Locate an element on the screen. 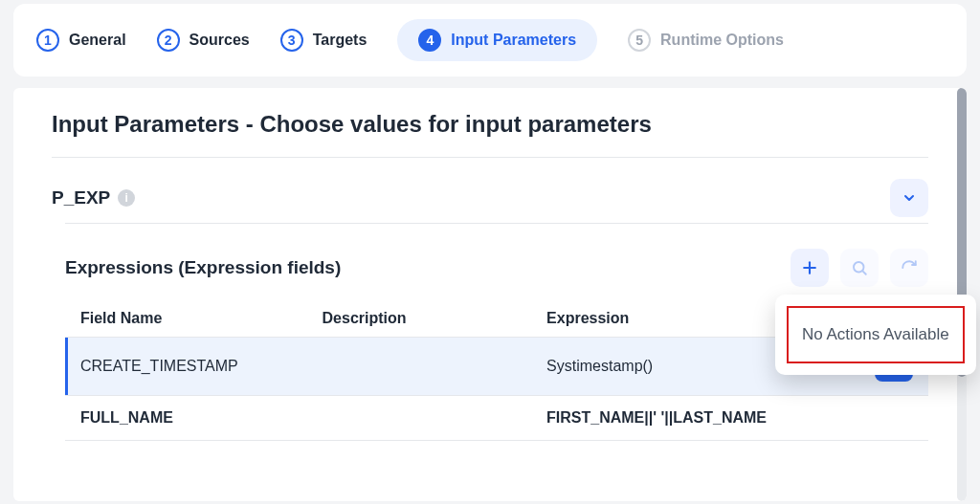 This screenshot has width=980, height=504. step-number-icon: 5 is located at coordinates (639, 40).